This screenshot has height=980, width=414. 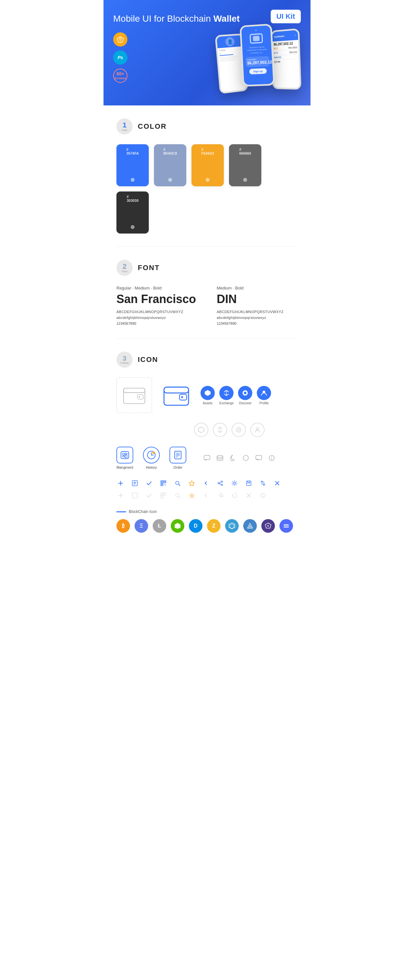 I want to click on swatch-dark: #303030, so click(x=132, y=212).